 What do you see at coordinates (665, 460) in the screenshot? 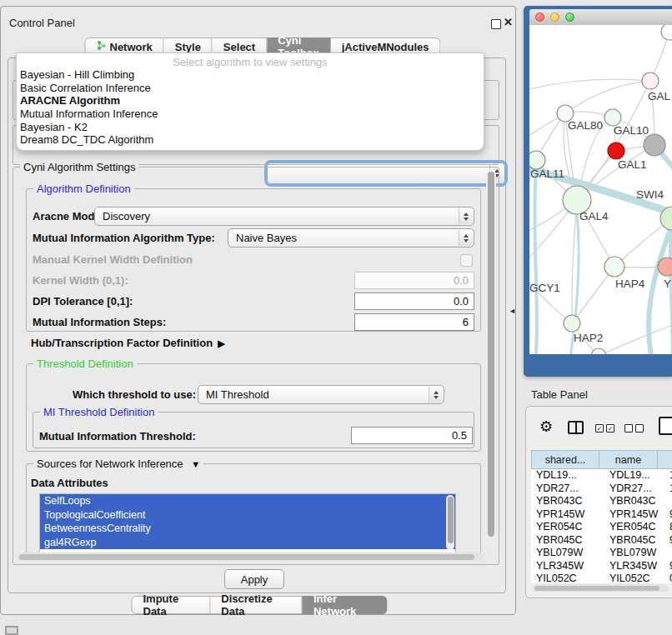
I see `column-header-a: A` at bounding box center [665, 460].